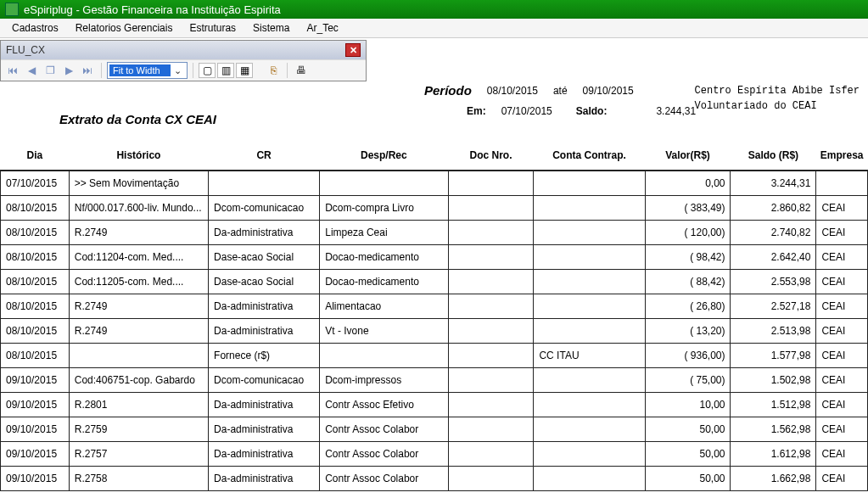 The image size is (868, 498). Describe the element at coordinates (687, 183) in the screenshot. I see `cell-valor: 0,00` at that location.